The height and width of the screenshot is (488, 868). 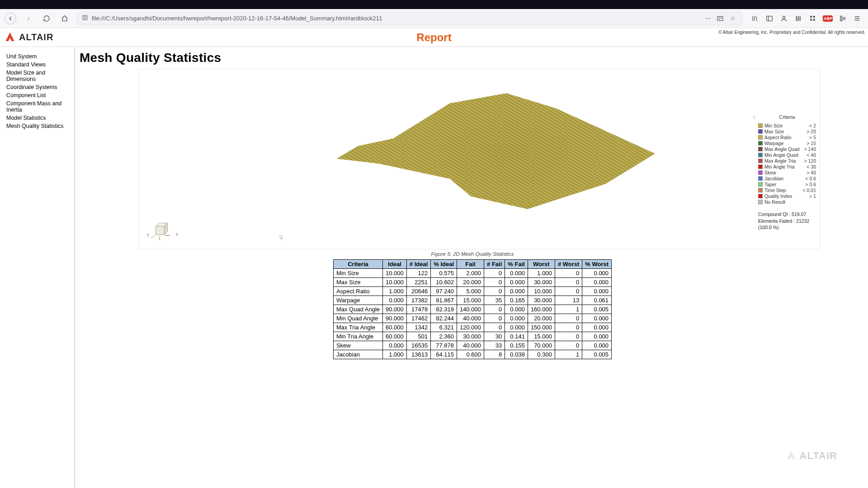 What do you see at coordinates (41, 65) in the screenshot?
I see `sidebar-item-standard-views: Standard Views` at bounding box center [41, 65].